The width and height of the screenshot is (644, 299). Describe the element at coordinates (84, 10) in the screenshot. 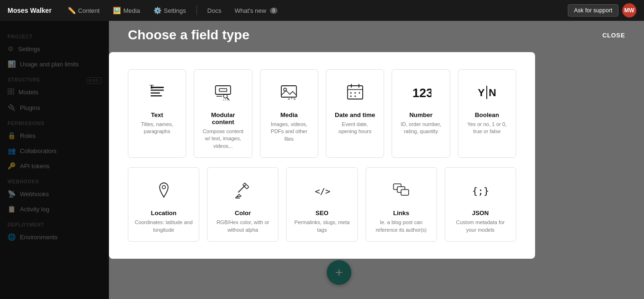

I see `nav-content: ✏️ Content` at that location.